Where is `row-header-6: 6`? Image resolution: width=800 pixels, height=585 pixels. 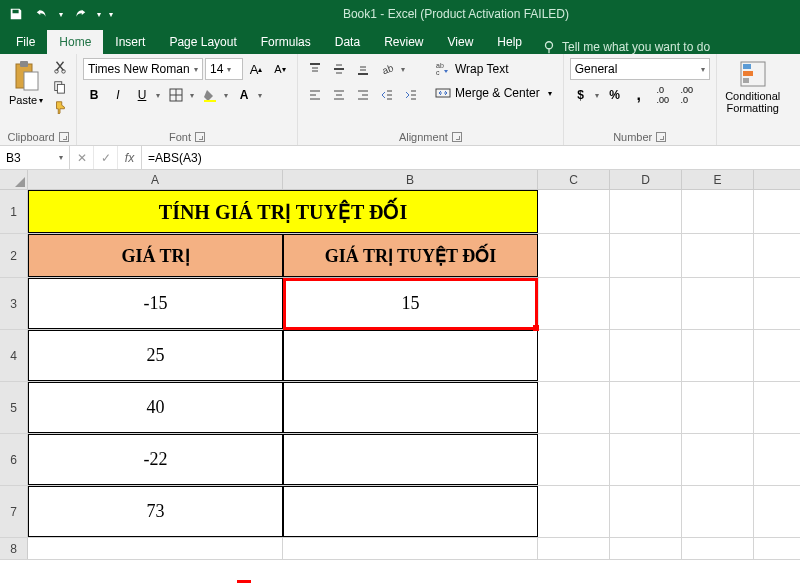
row-header-6: 6 is located at coordinates (14, 460).